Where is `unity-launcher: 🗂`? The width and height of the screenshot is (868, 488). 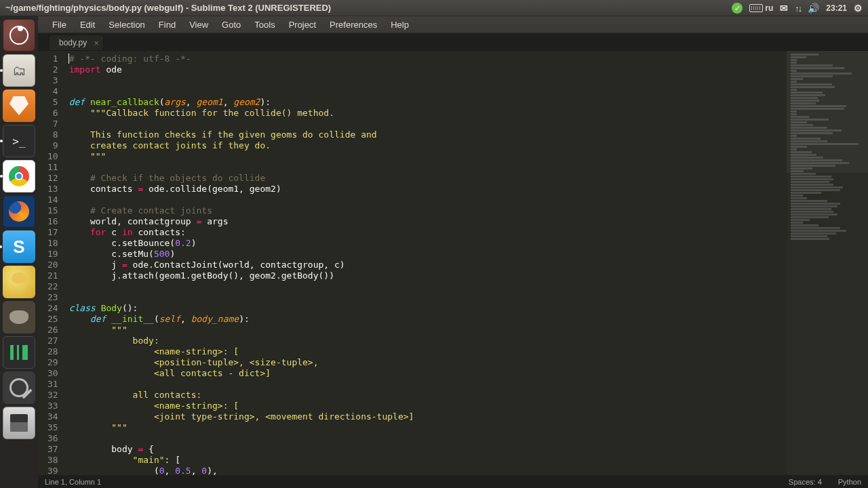
unity-launcher: 🗂 is located at coordinates (19, 252).